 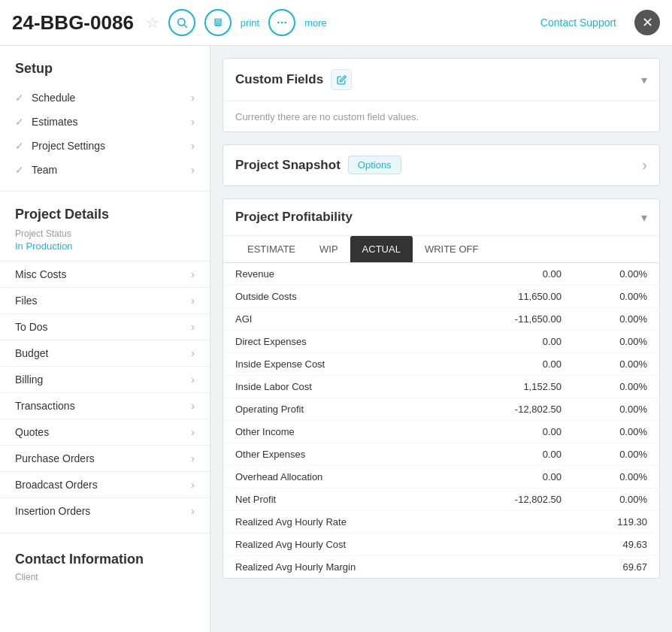 I want to click on sidebar-team-label: Team, so click(x=44, y=170).